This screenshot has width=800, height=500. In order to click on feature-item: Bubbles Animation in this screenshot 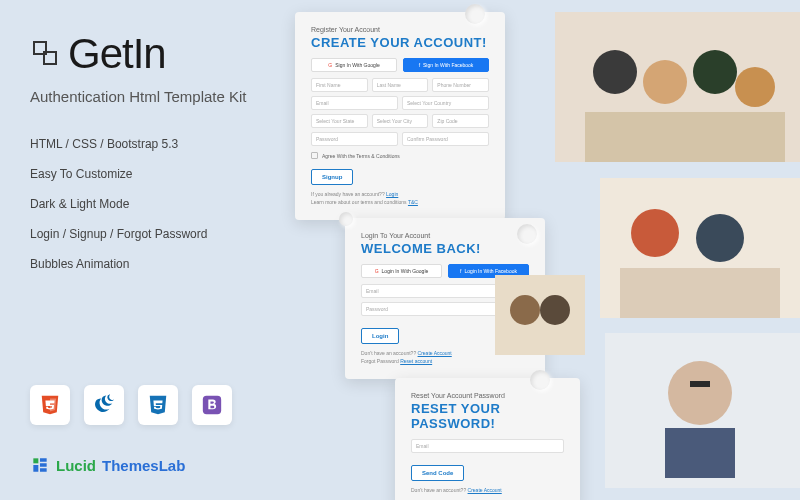, I will do `click(150, 264)`.